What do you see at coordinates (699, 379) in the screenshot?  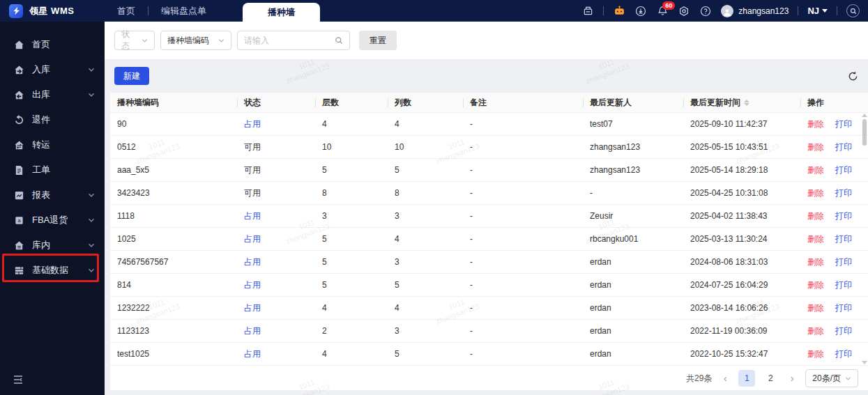 I see `pagination-total: 共29条` at bounding box center [699, 379].